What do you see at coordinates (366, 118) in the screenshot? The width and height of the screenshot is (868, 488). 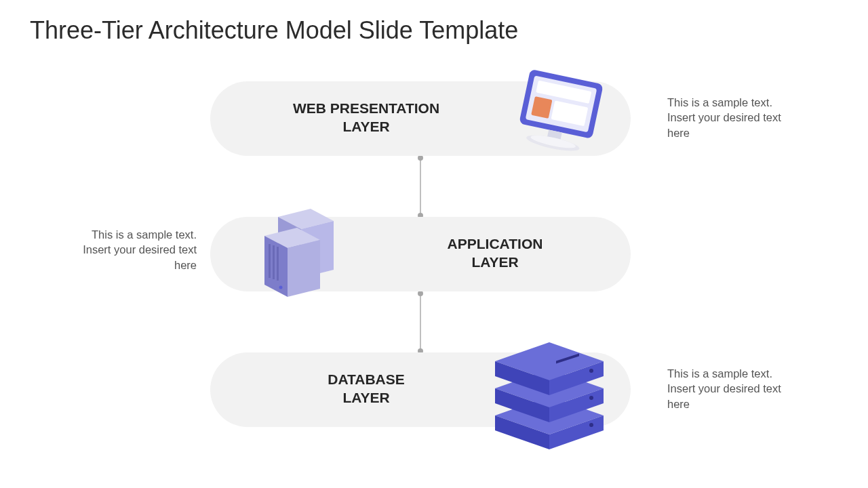 I see `tier-label: WEB PRESENTATION LAYER` at bounding box center [366, 118].